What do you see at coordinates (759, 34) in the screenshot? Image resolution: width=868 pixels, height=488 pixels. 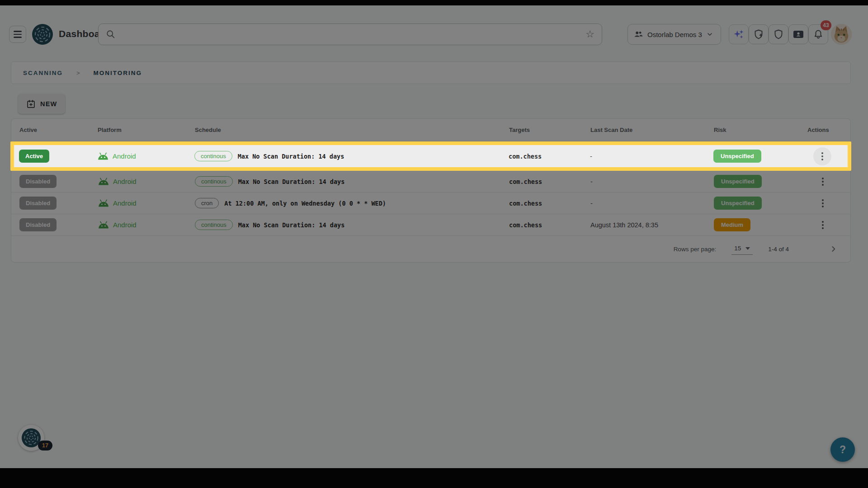 I see `shield-plus-icon` at bounding box center [759, 34].